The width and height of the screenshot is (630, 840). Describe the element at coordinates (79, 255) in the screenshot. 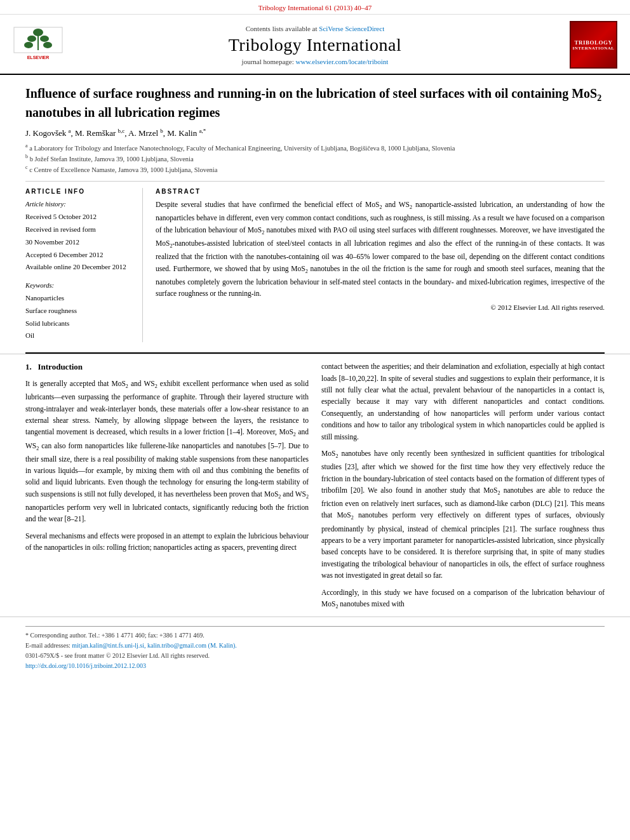

I see `accepted-date: Accepted 6 December 2012` at that location.